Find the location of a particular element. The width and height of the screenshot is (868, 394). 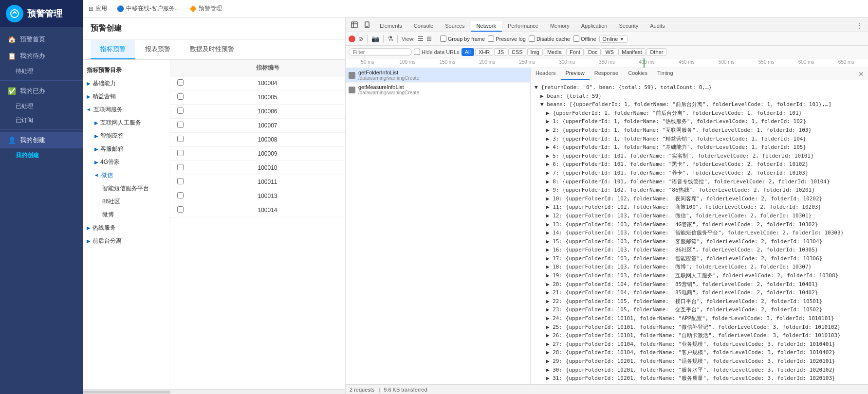

stop-icon: ⊘ is located at coordinates (361, 39).